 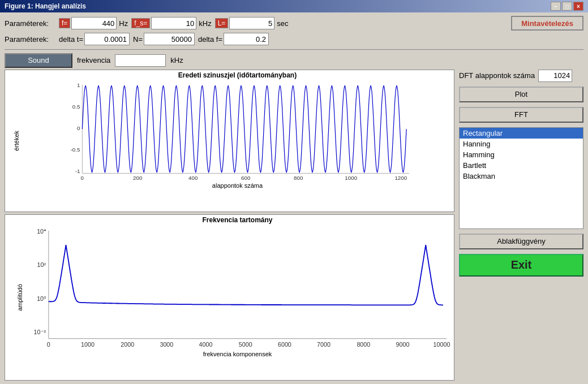 What do you see at coordinates (76, 106) in the screenshot?
I see `svg-text: 0.5` at bounding box center [76, 106].